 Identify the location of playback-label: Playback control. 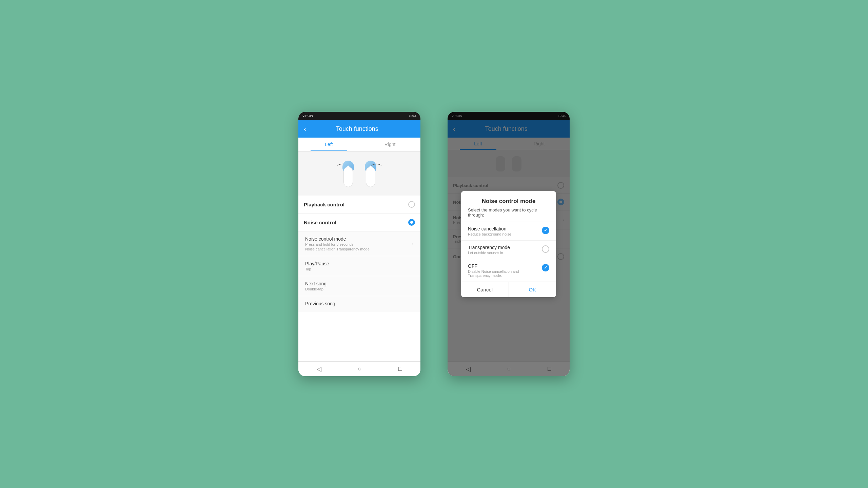
(356, 205).